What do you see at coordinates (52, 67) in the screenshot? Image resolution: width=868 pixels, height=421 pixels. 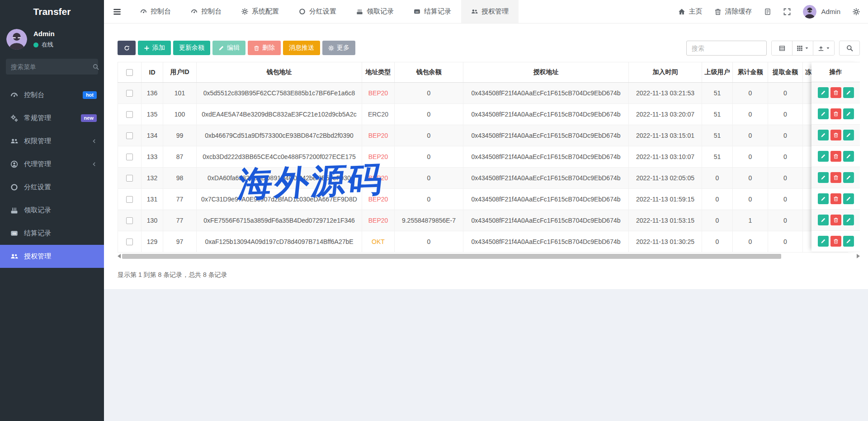 I see `sidebar-search-input` at bounding box center [52, 67].